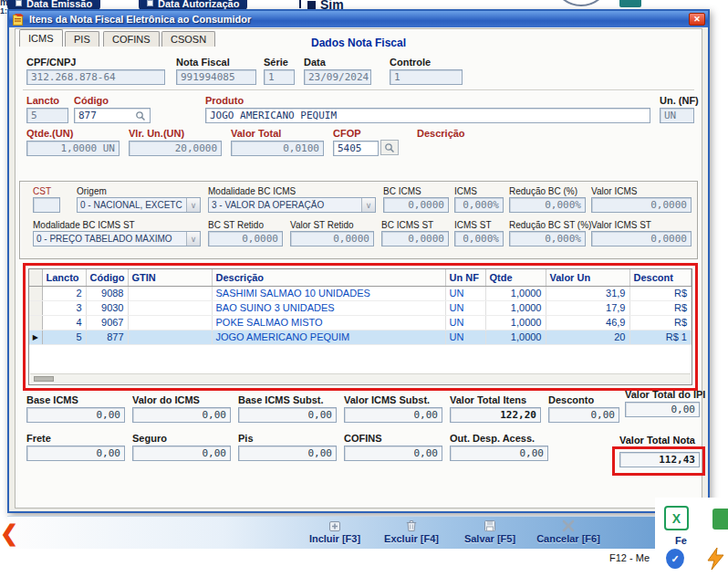 The width and height of the screenshot is (728, 577). Describe the element at coordinates (112, 115) in the screenshot. I see `codigo-input: 877` at that location.